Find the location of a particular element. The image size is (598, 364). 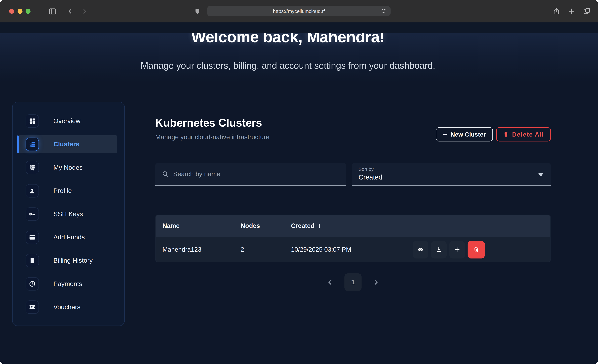

section-header: Kubernetes Clusters Manage your cloud-na… is located at coordinates (212, 129).